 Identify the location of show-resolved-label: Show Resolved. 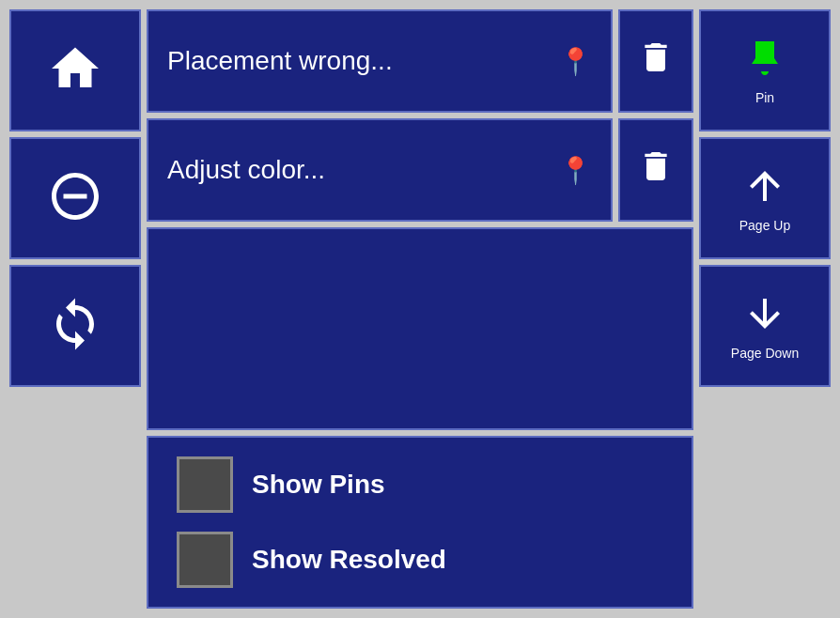
(350, 560).